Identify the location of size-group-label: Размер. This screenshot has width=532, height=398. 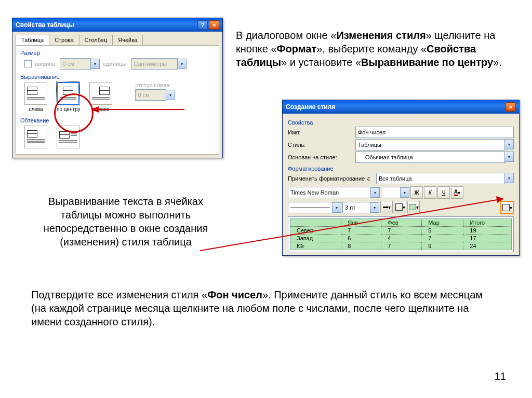
(117, 53).